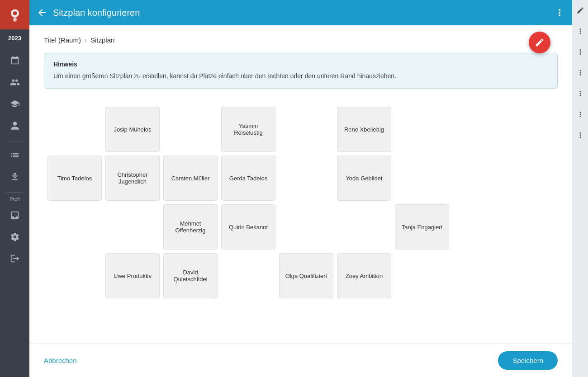  What do you see at coordinates (42, 13) in the screenshot?
I see `back-button` at bounding box center [42, 13].